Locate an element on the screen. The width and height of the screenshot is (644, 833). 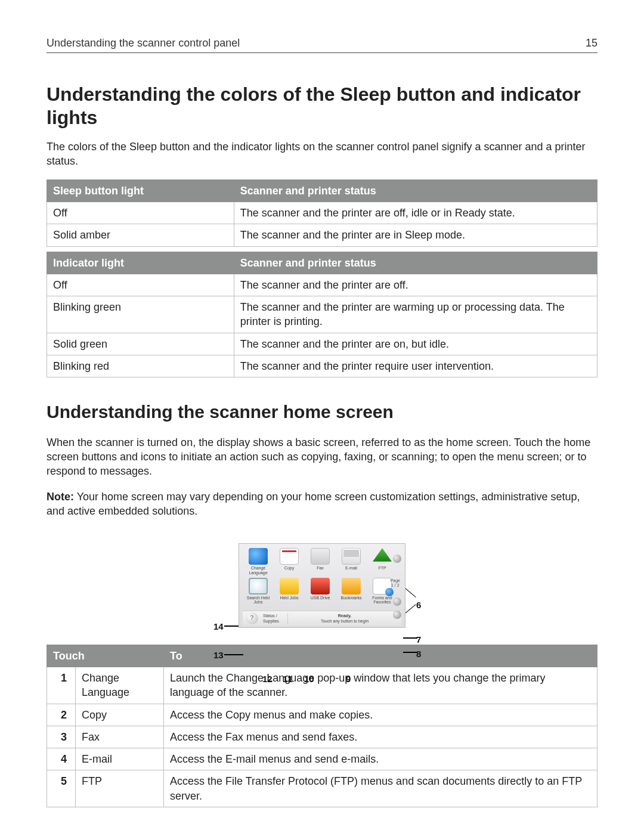
app-email: E-mail is located at coordinates (351, 561).